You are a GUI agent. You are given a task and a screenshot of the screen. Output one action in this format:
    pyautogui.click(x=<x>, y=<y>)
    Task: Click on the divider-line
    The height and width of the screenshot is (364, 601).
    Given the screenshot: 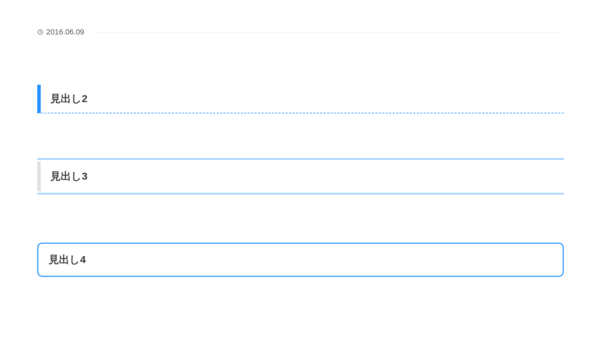 What is the action you would take?
    pyautogui.click(x=329, y=32)
    